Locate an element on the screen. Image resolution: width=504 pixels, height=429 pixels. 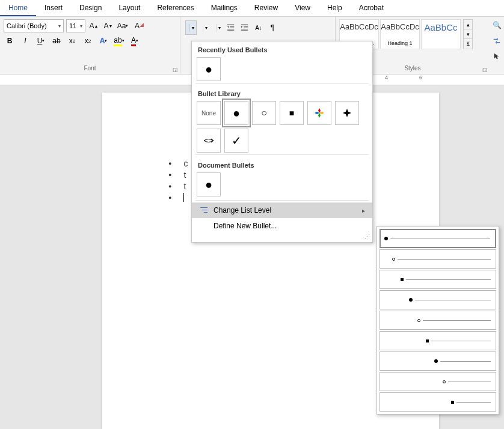
font-name-value: Calibri (Body) is located at coordinates (26, 26).